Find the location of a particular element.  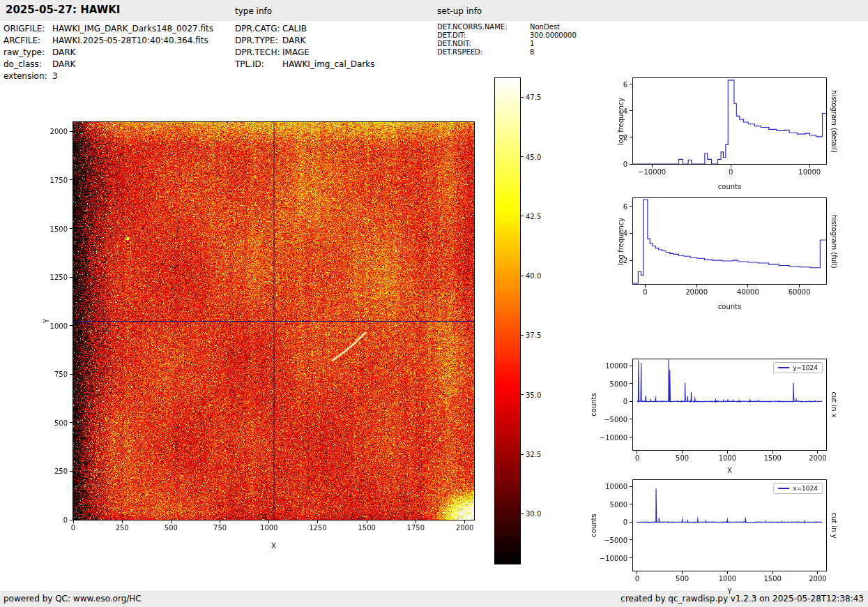

main-image-x-tick-label: 1000 is located at coordinates (269, 527).